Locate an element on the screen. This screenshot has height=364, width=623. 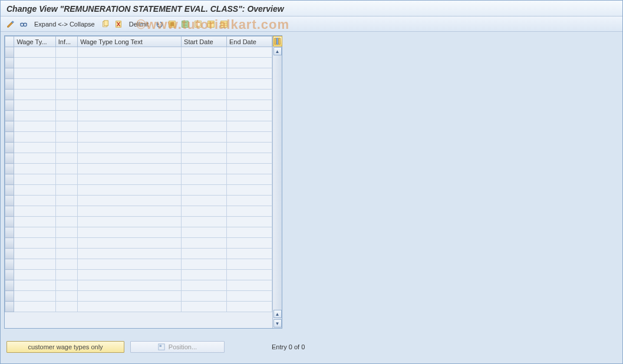
select-all-icon is located at coordinates (172, 24).